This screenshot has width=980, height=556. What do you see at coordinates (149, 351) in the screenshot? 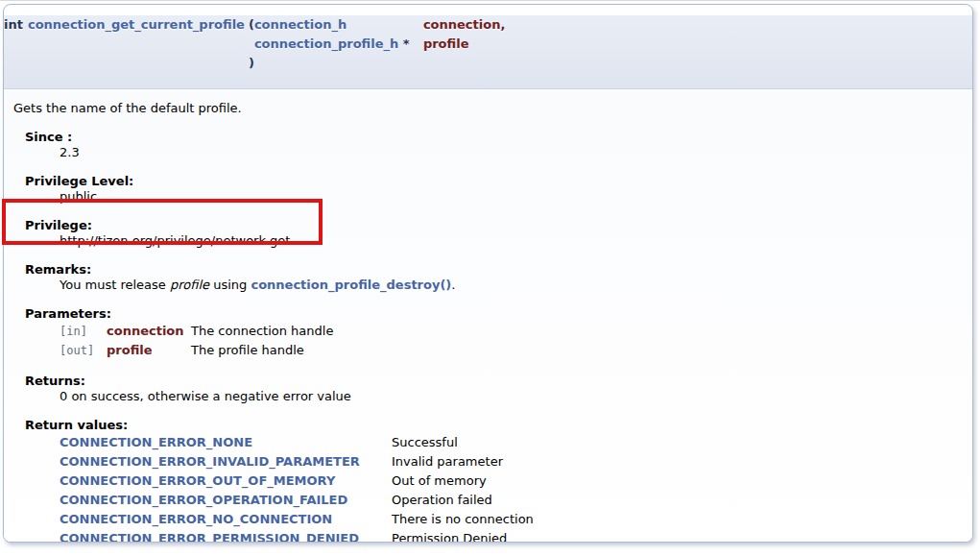
I see `param-name: profile` at bounding box center [149, 351].